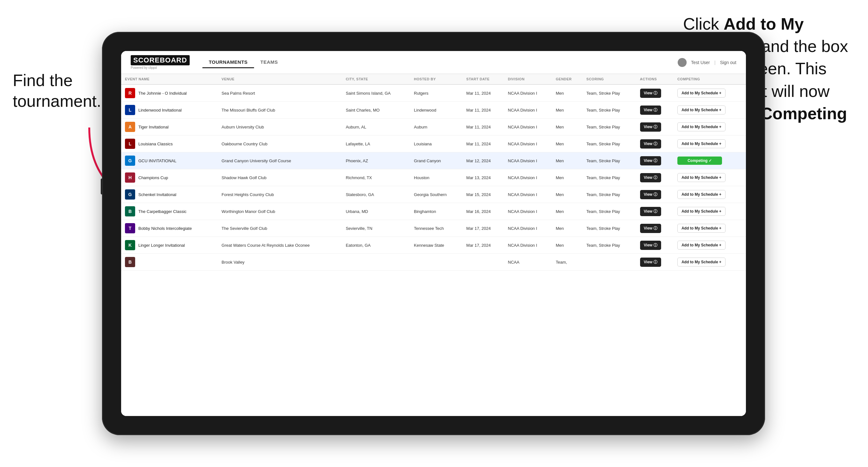 The width and height of the screenshot is (868, 467). What do you see at coordinates (280, 262) in the screenshot?
I see `venue-cell: Brook Valley` at bounding box center [280, 262].